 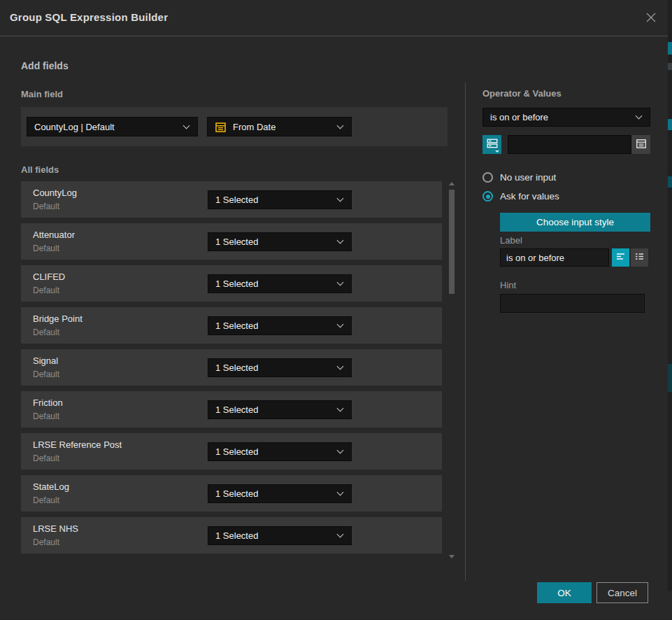 What do you see at coordinates (511, 241) in the screenshot?
I see `label-field-label: Label` at bounding box center [511, 241].